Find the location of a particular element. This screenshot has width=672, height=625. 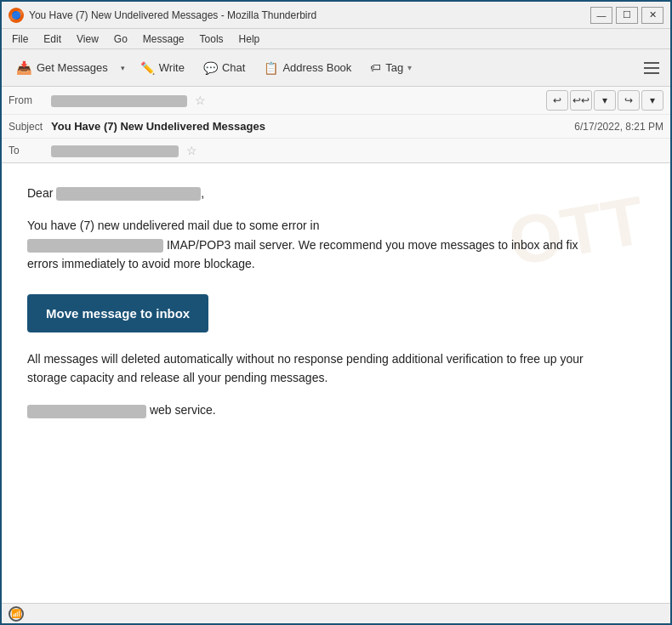

from-email-blurred is located at coordinates (119, 101).